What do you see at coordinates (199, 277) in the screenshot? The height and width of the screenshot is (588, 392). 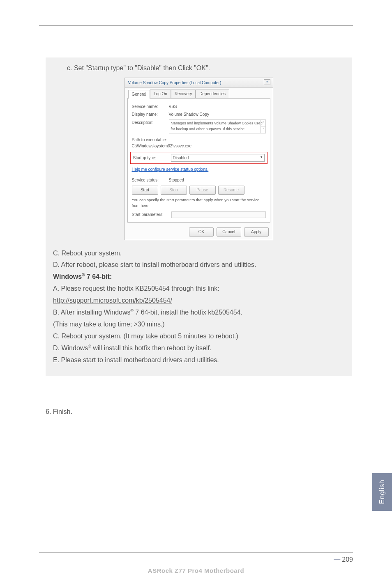 I see `win7-header: Windows® 7 64-bit:` at bounding box center [199, 277].